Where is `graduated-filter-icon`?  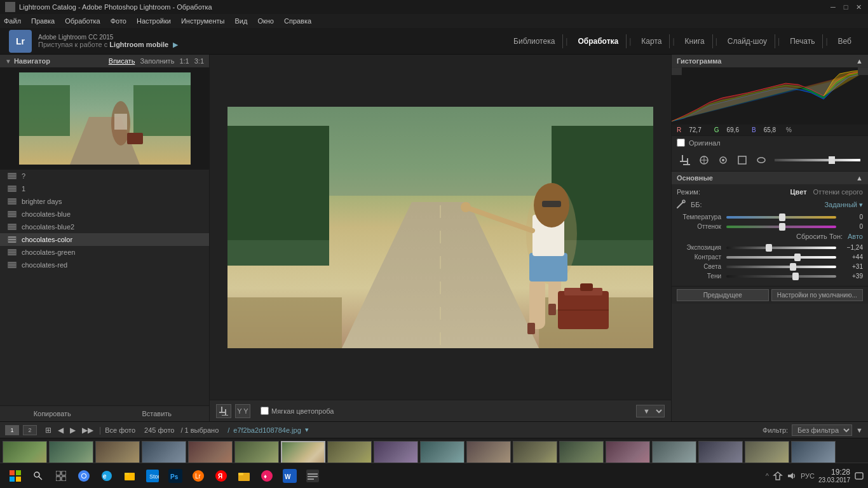 graduated-filter-icon is located at coordinates (742, 160).